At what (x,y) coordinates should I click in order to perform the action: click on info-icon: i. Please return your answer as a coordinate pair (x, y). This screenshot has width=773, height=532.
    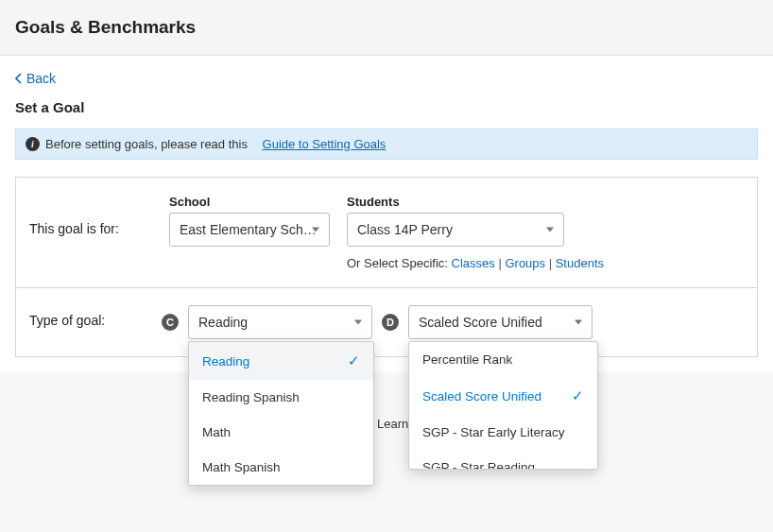
    Looking at the image, I should click on (32, 144).